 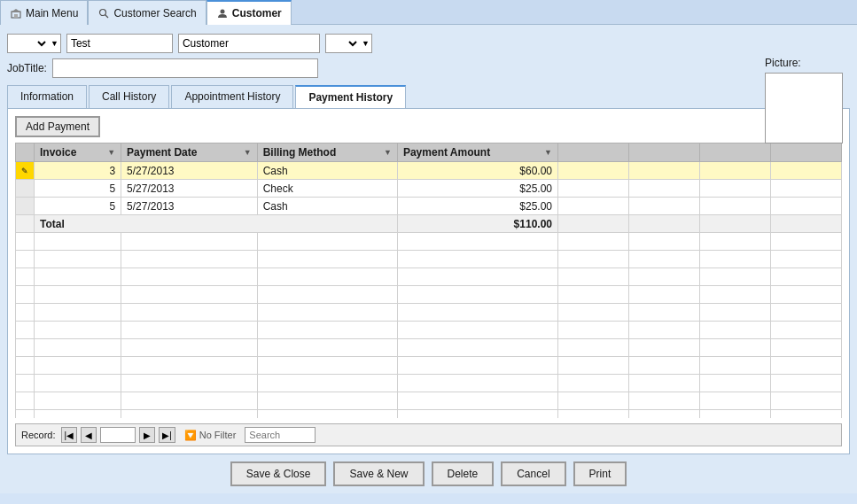 I want to click on print-button: Print, so click(x=601, y=474).